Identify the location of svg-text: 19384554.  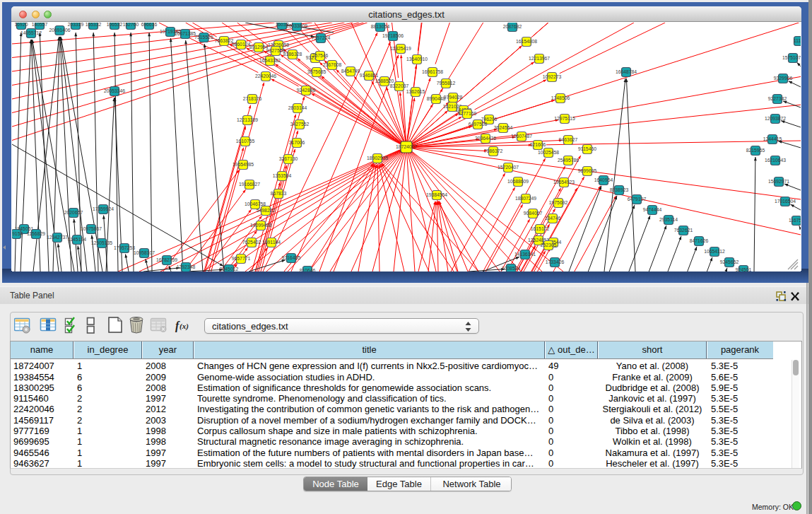
(437, 195).